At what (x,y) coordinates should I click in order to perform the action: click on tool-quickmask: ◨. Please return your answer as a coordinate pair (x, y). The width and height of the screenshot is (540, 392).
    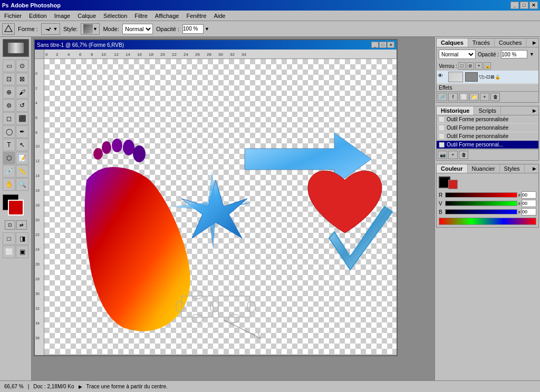
    Looking at the image, I should click on (22, 239).